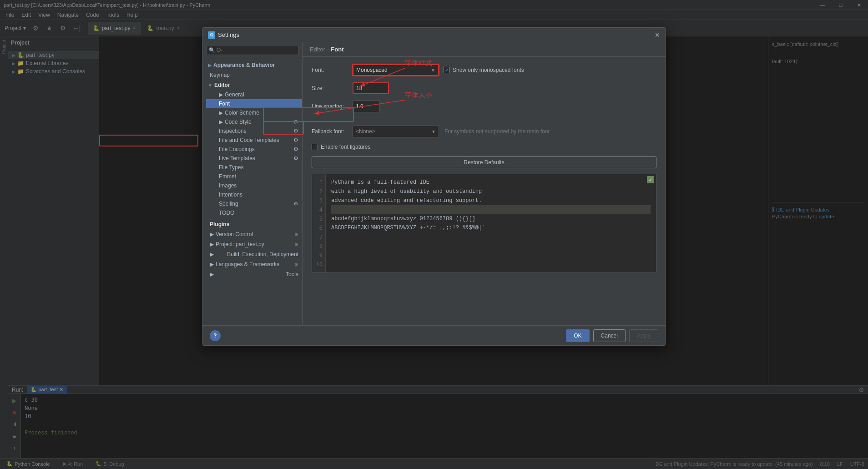 This screenshot has width=868, height=469. Describe the element at coordinates (651, 180) in the screenshot. I see `preview-indicator: ✓` at that location.